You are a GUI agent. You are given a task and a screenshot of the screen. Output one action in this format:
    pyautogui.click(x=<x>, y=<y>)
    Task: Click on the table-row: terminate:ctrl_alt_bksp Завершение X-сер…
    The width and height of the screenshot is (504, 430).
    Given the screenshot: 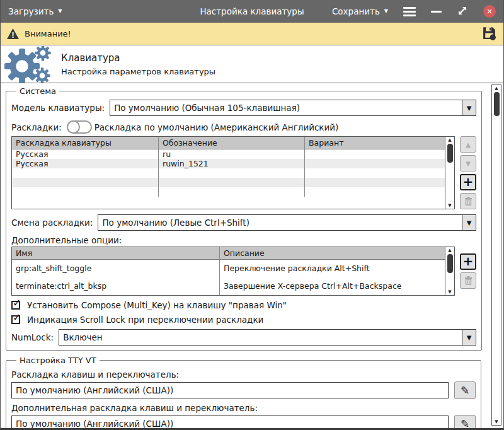 What is the action you would take?
    pyautogui.click(x=228, y=286)
    